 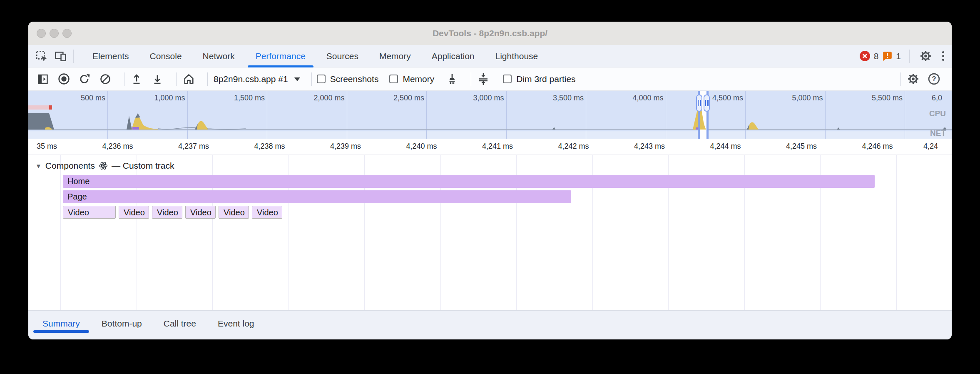 I want to click on warning-icon, so click(x=887, y=56).